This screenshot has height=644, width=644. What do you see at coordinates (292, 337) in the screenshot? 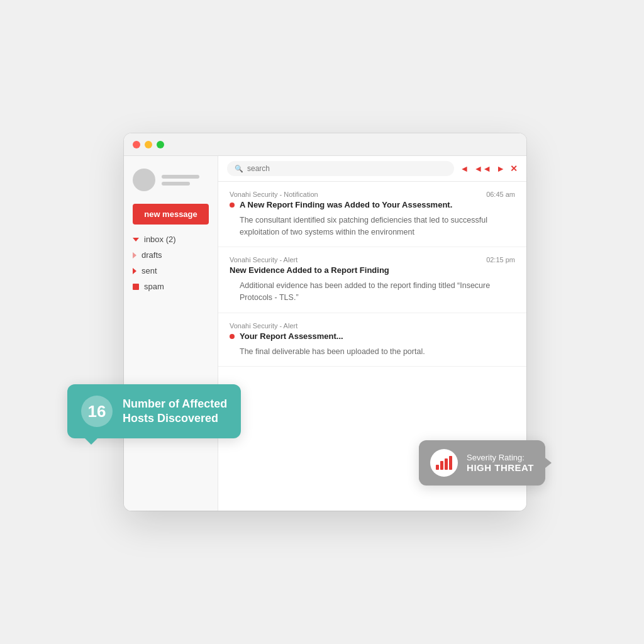
I see `message-title: Your Report Assessment...` at bounding box center [292, 337].